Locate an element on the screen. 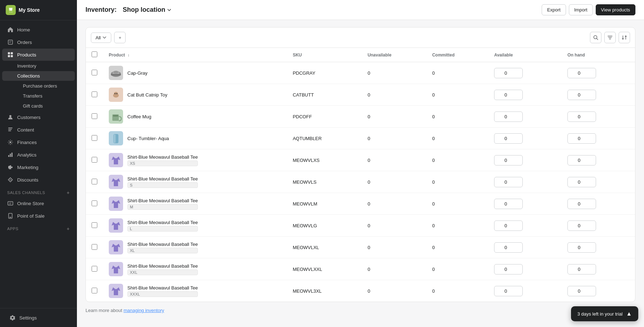  sort-button is located at coordinates (624, 38).